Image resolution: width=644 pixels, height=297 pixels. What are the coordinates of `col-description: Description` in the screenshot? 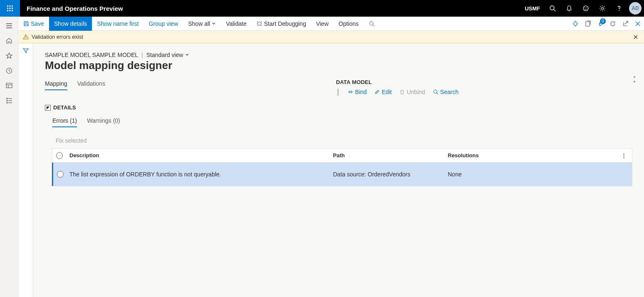 It's located at (200, 156).